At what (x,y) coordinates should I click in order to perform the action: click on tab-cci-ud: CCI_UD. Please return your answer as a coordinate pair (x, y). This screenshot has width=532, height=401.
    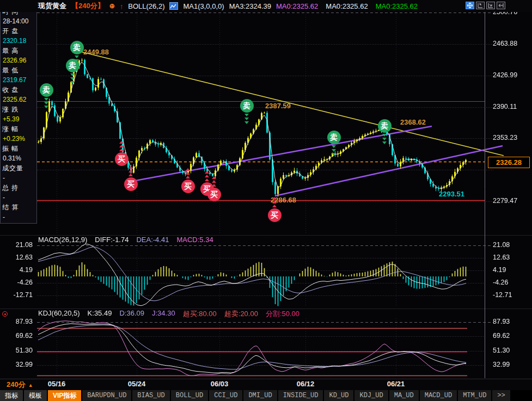
    Looking at the image, I should click on (225, 396).